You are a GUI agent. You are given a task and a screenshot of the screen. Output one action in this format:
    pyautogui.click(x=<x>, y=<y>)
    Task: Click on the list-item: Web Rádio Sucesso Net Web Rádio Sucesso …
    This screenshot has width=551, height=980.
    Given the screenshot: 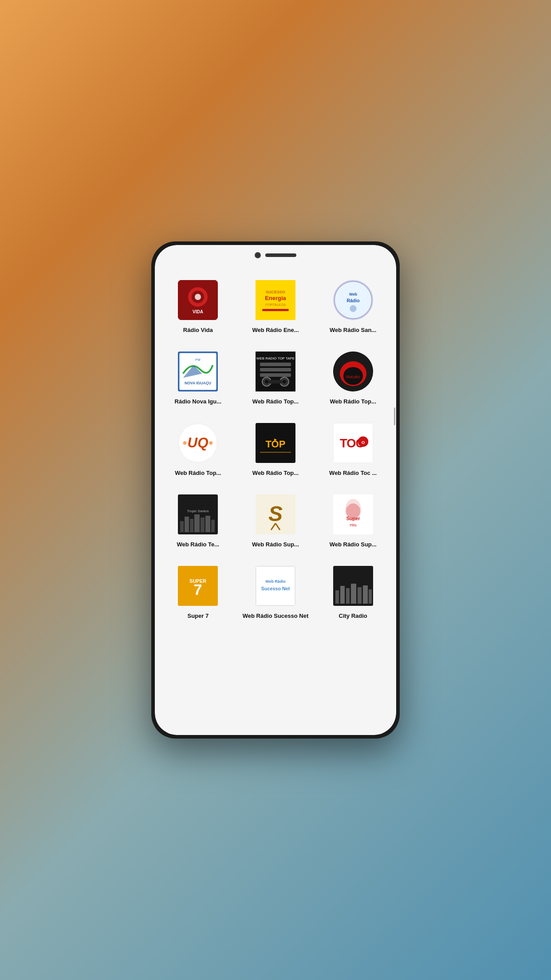 What is the action you would take?
    pyautogui.click(x=276, y=593)
    